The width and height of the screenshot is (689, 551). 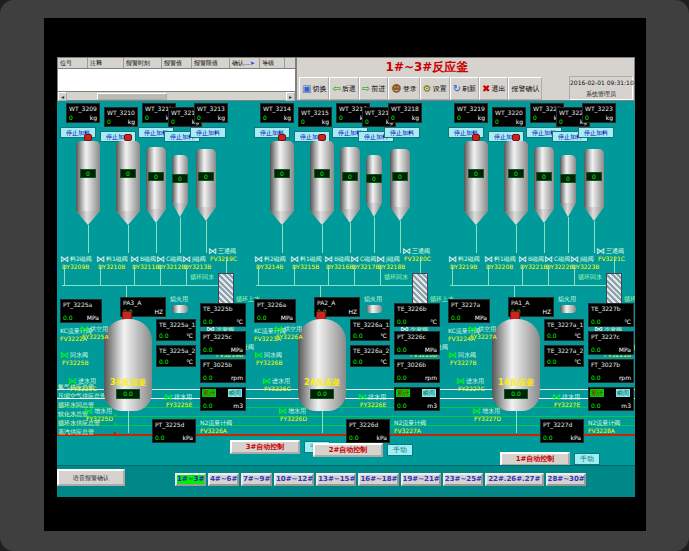 I want to click on voice-alarm-ack-button: 语音报警确认, so click(x=91, y=478).